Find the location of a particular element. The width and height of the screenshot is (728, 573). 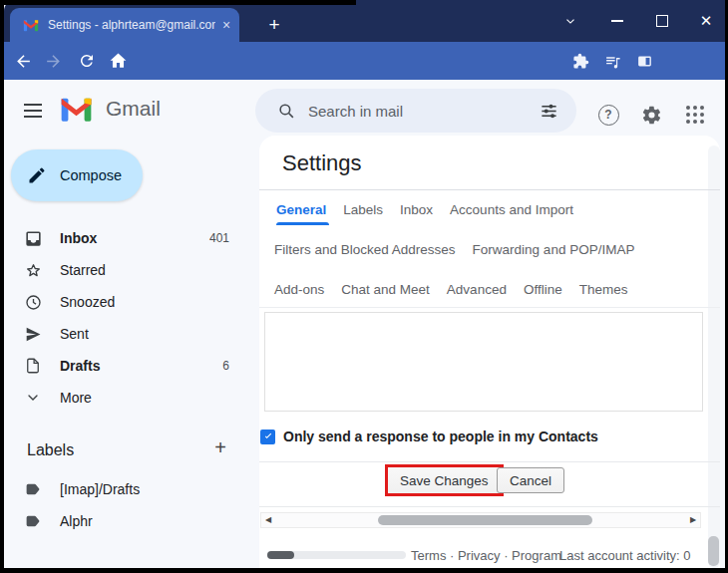

home-button is located at coordinates (118, 61).